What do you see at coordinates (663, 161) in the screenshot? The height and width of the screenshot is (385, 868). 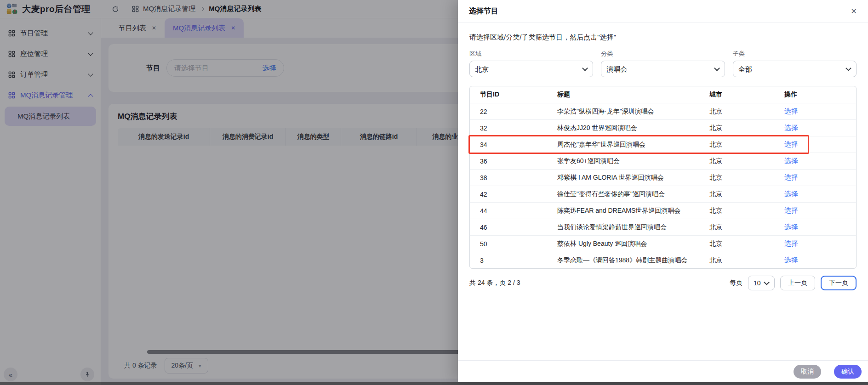 I see `program-row: 36 张学友60+巡回演唱会 北京 选择` at bounding box center [663, 161].